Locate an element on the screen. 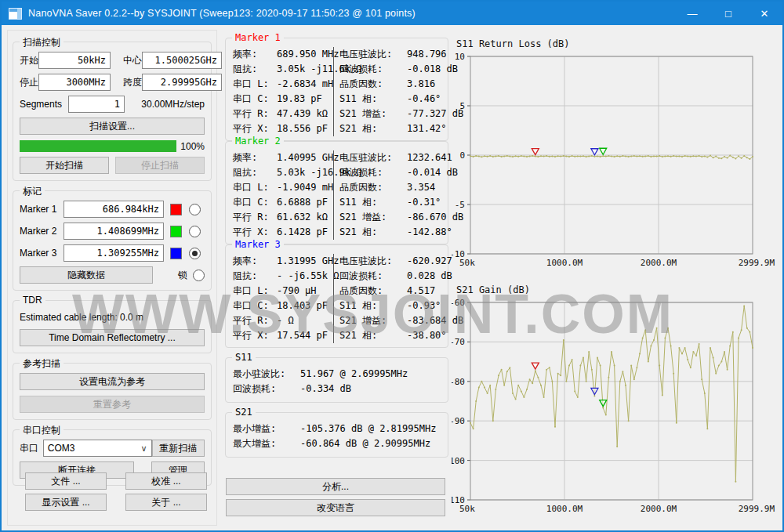  svg-text: 2000.0M is located at coordinates (659, 509).